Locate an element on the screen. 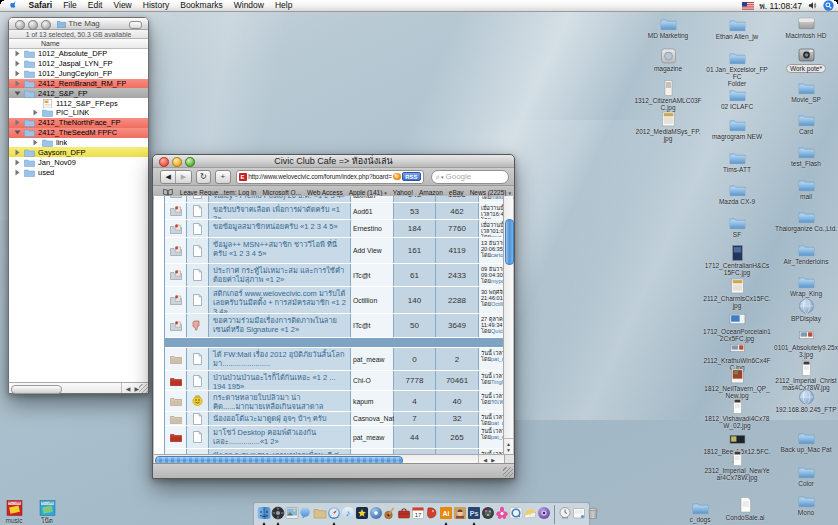 The image size is (838, 525). desktop-icon-magrogram-new: magrogram NEW is located at coordinates (737, 127).